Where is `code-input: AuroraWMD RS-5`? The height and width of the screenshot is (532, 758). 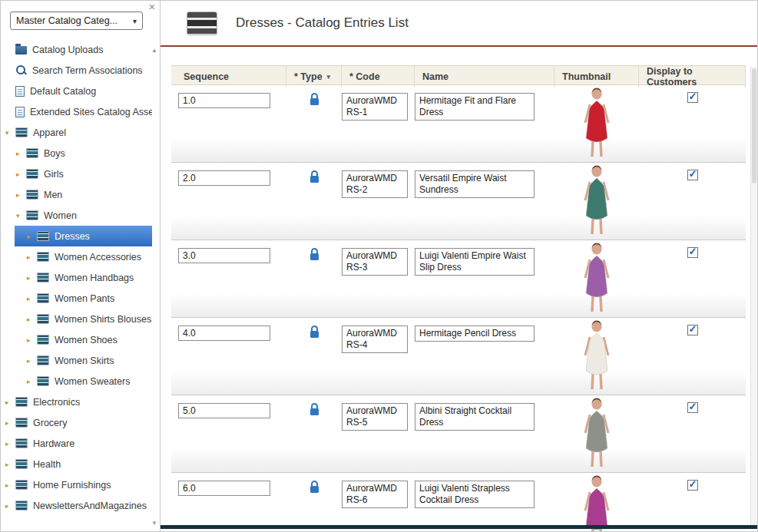 code-input: AuroraWMD RS-5 is located at coordinates (375, 417).